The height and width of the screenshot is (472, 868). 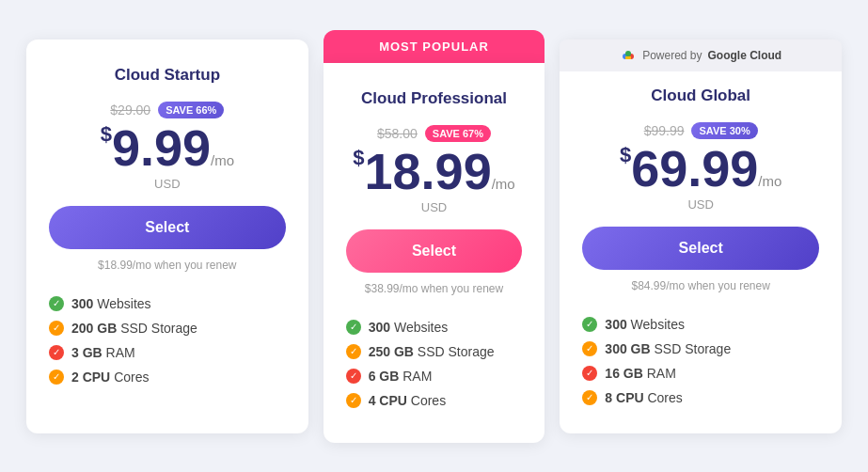 I want to click on save-badge: SAVE 66%, so click(x=191, y=110).